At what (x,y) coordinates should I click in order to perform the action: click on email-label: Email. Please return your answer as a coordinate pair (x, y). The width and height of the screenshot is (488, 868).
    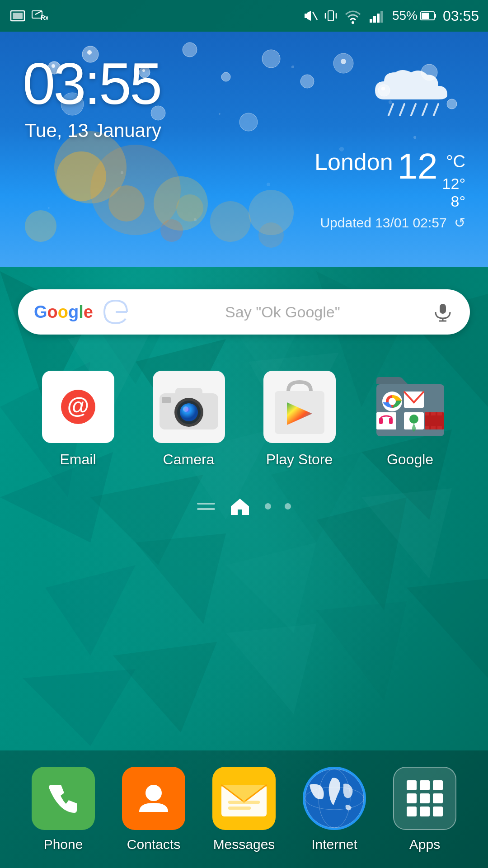
    Looking at the image, I should click on (78, 459).